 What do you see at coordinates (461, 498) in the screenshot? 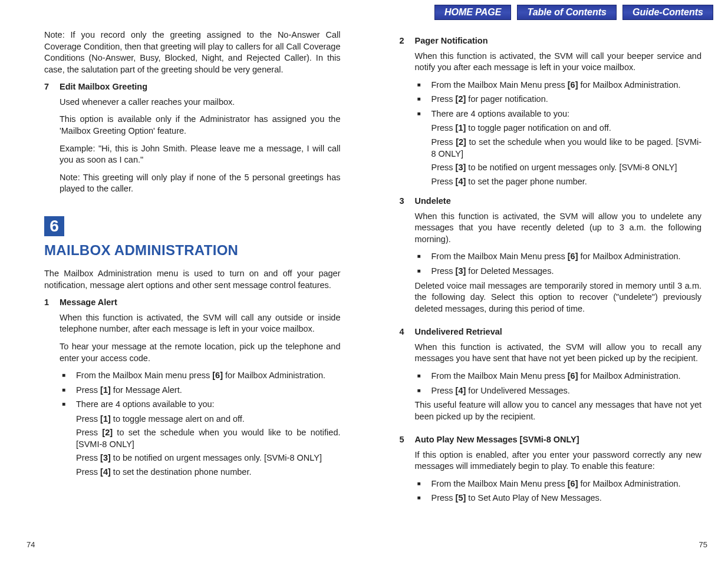
I see `key-label: [5]` at bounding box center [461, 498].